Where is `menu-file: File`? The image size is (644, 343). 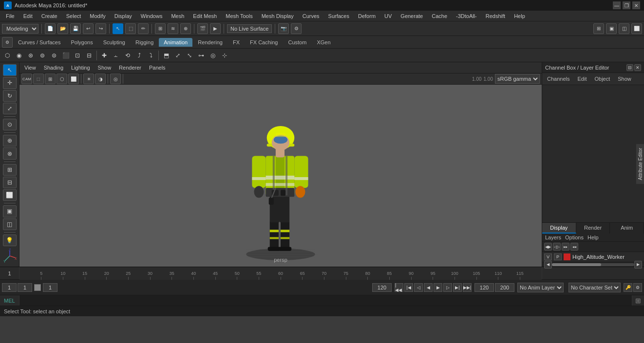 menu-file: File is located at coordinates (10, 16).